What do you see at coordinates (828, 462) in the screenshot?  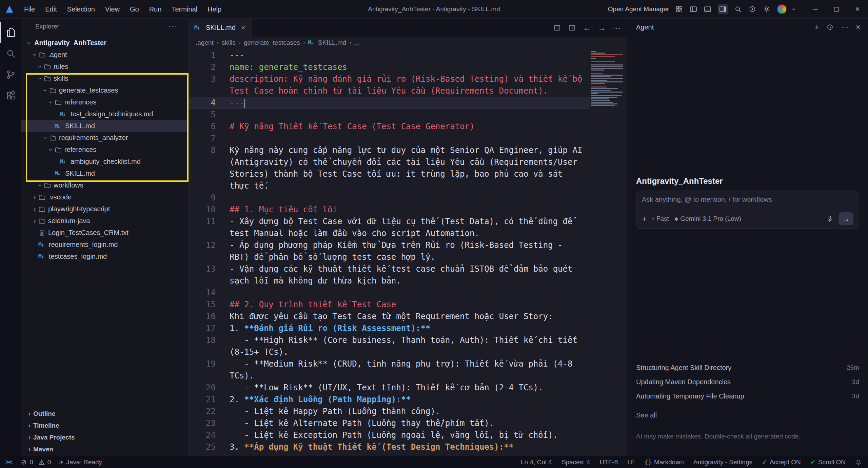 I see `scroll-toggle: ✓Scroll ON` at bounding box center [828, 462].